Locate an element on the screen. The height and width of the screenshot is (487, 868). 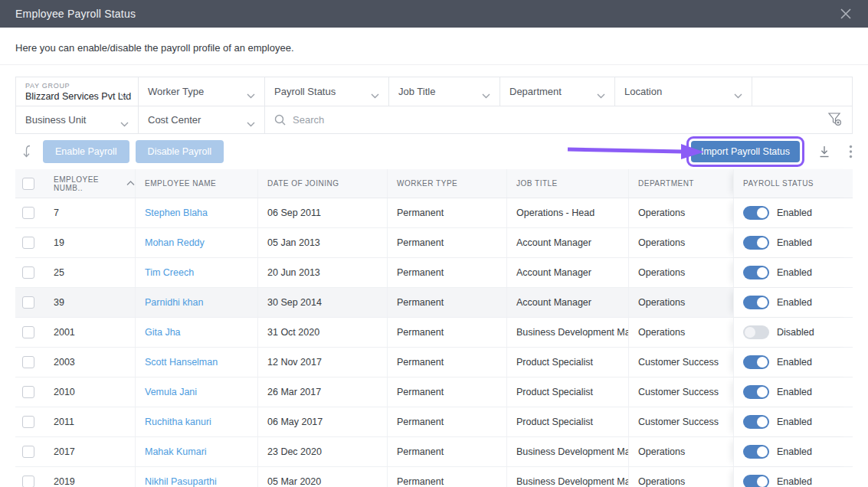
search-input is located at coordinates (557, 119).